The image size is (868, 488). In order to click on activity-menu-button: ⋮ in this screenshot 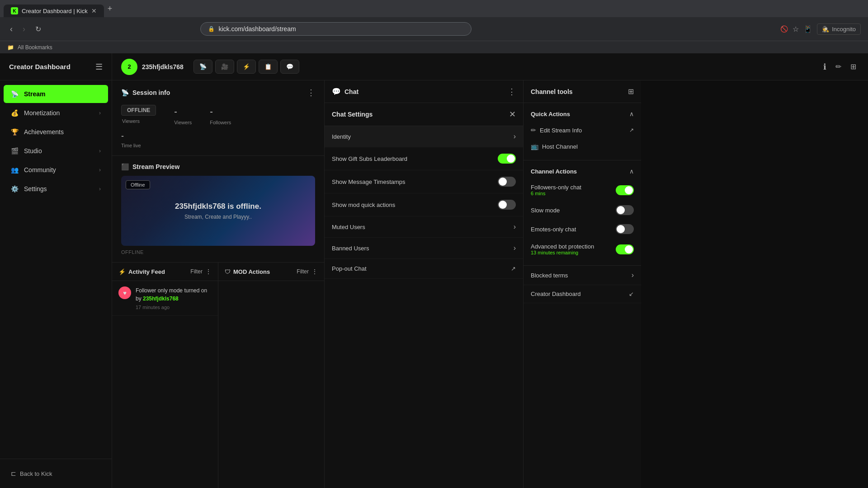, I will do `click(208, 272)`.